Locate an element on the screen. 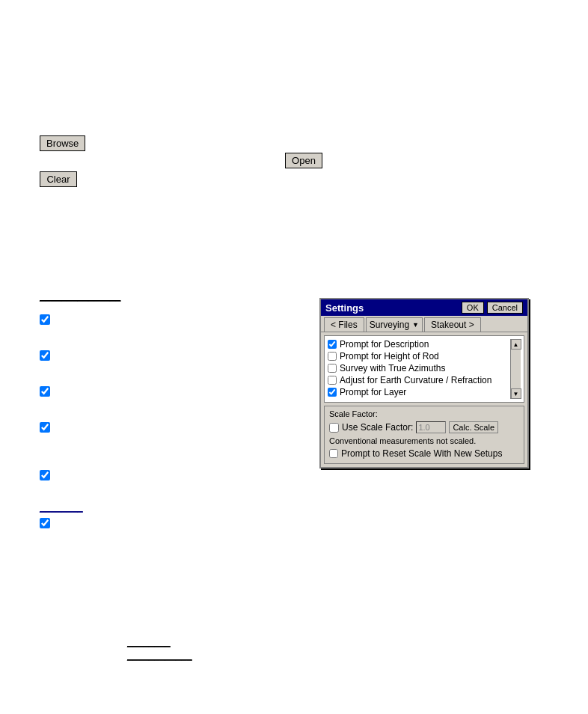 This screenshot has height=714, width=588. open-button: Open is located at coordinates (304, 160).